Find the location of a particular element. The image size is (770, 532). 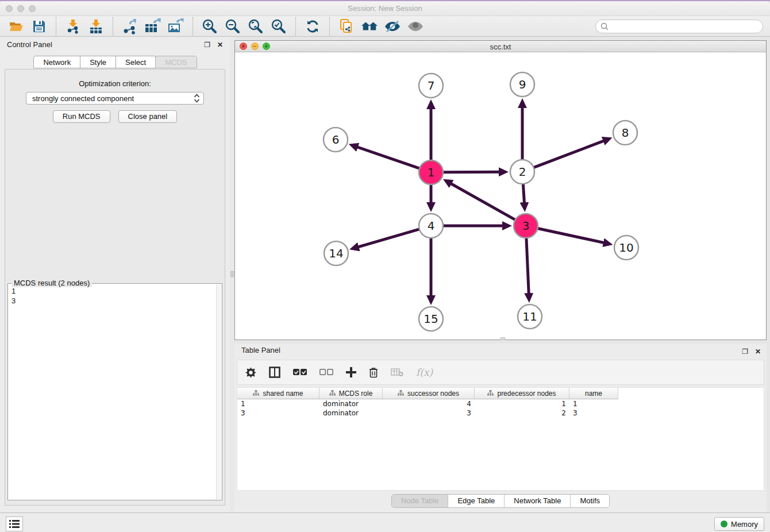

delete-row-icon is located at coordinates (374, 372).